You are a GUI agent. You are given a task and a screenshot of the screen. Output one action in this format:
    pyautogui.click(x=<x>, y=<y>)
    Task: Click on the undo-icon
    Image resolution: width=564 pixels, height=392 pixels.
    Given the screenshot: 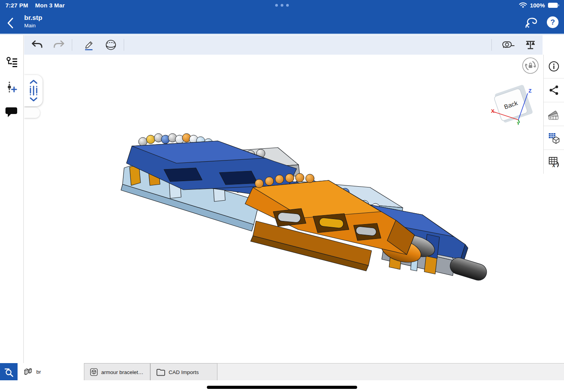 What is the action you would take?
    pyautogui.click(x=37, y=45)
    